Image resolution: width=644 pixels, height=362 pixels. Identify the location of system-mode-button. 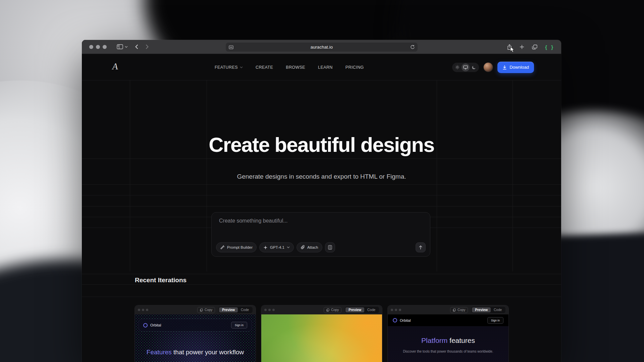
(466, 67).